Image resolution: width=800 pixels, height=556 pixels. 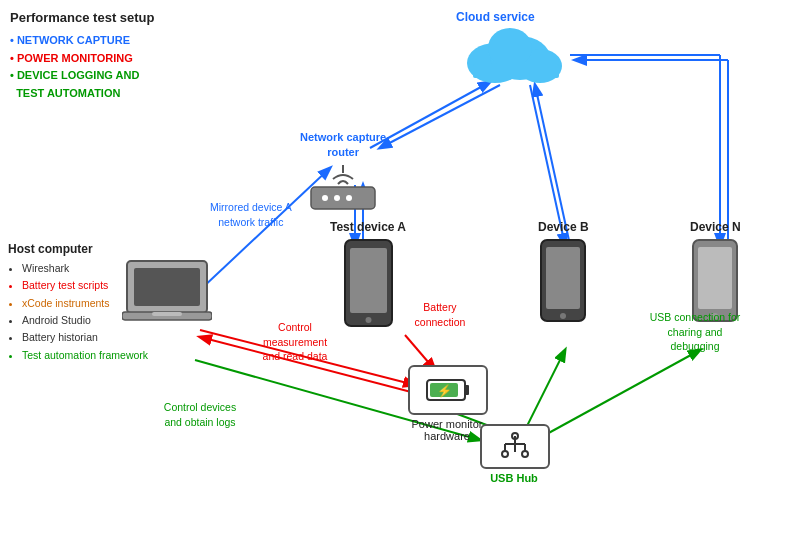 I want to click on device-b-label: Device B, so click(x=564, y=227).